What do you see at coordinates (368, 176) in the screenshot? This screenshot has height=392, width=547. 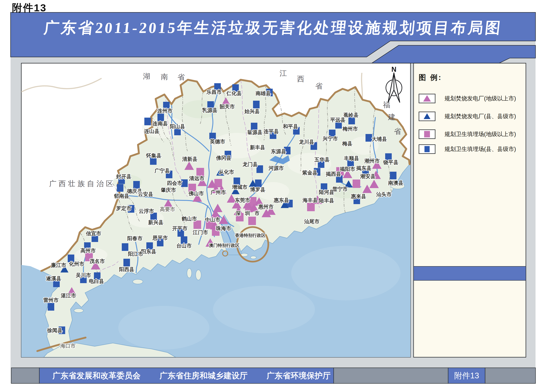 I see `place-label: 潮安县` at bounding box center [368, 176].